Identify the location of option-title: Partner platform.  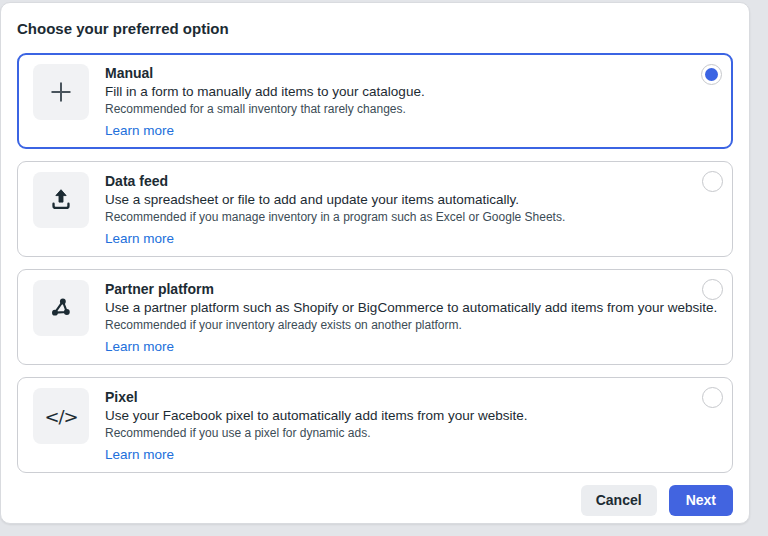
(411, 289).